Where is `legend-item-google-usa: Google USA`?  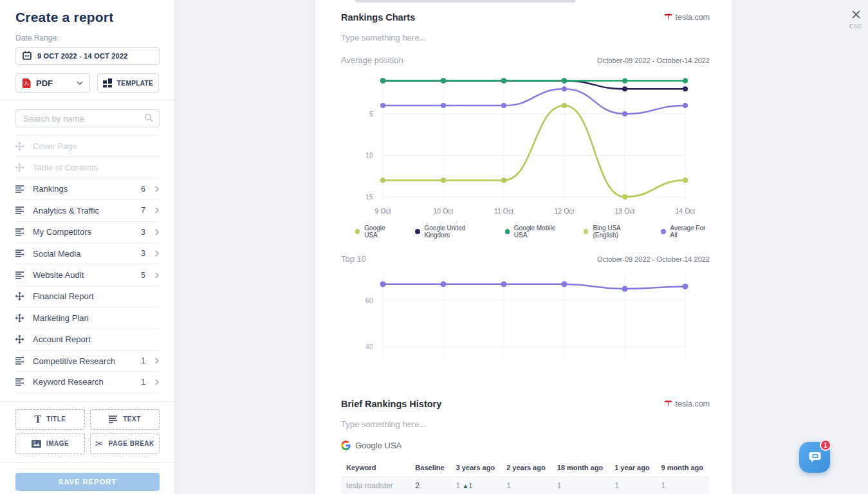 legend-item-google-usa: Google USA is located at coordinates (376, 232).